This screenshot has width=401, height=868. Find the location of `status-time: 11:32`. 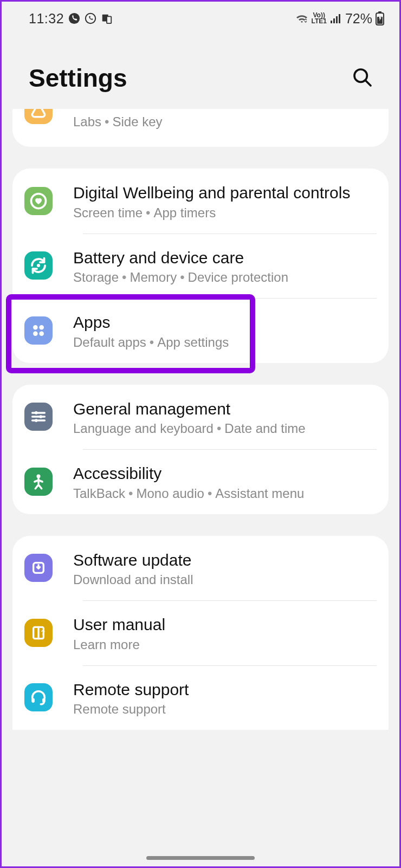

status-time: 11:32 is located at coordinates (47, 18).